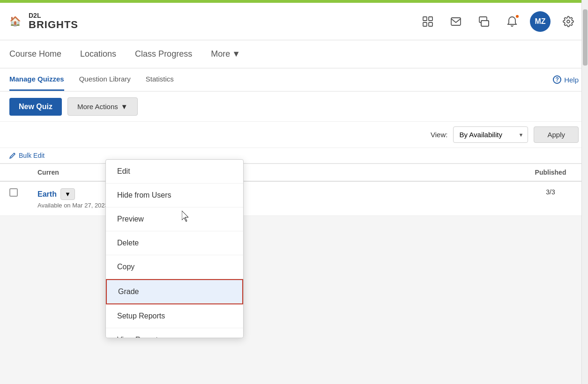  Describe the element at coordinates (105, 80) in the screenshot. I see `tab-question-library: Question Library` at that location.